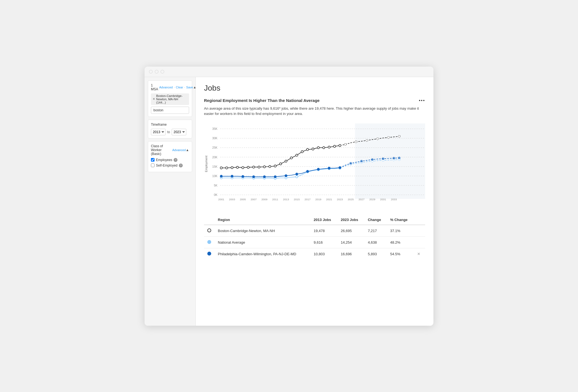  What do you see at coordinates (324, 220) in the screenshot?
I see `th-jobs-2013: 2013 Jobs` at bounding box center [324, 220].